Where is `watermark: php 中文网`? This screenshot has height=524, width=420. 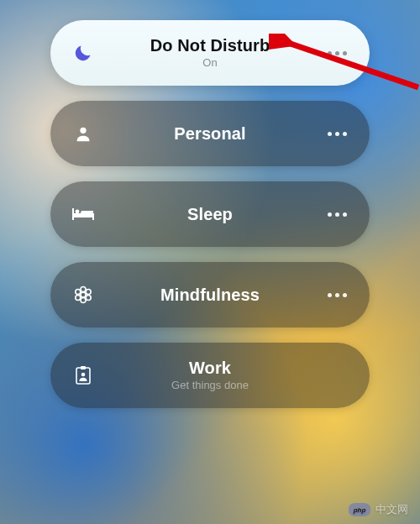 watermark: php 中文网 is located at coordinates (378, 510).